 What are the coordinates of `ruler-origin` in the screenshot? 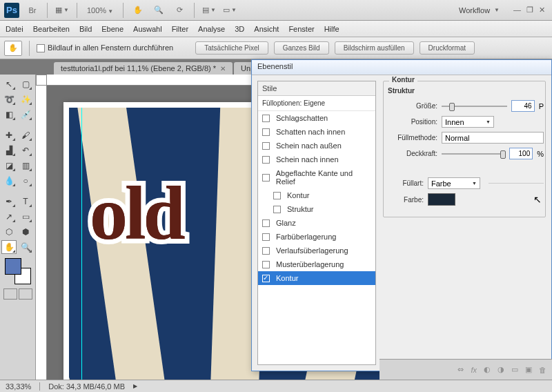 It's located at (41, 80).